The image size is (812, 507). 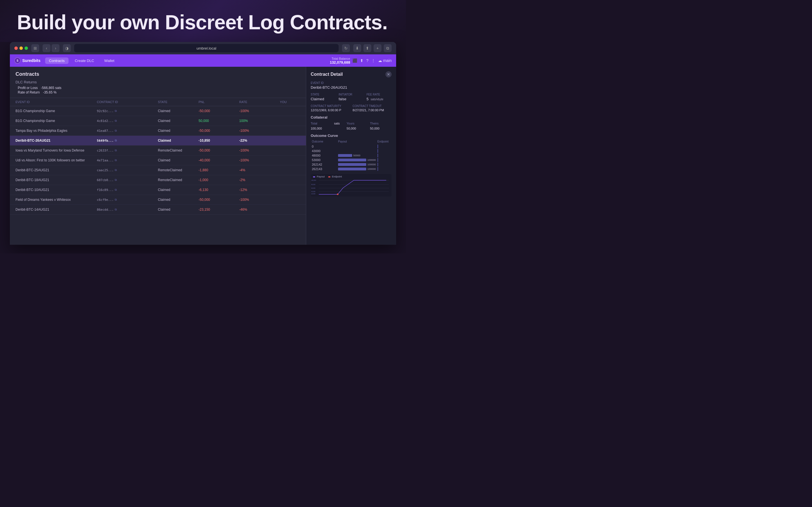 What do you see at coordinates (158, 88) in the screenshot?
I see `profit-stat: Profit or Loss -566,865 sats` at bounding box center [158, 88].